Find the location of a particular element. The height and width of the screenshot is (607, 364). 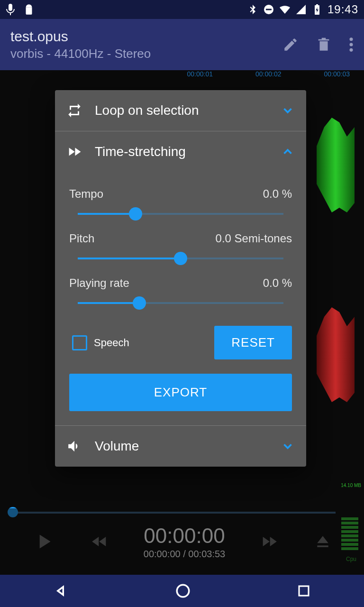

pitch-value: 0.0 Semi-tones is located at coordinates (254, 239).